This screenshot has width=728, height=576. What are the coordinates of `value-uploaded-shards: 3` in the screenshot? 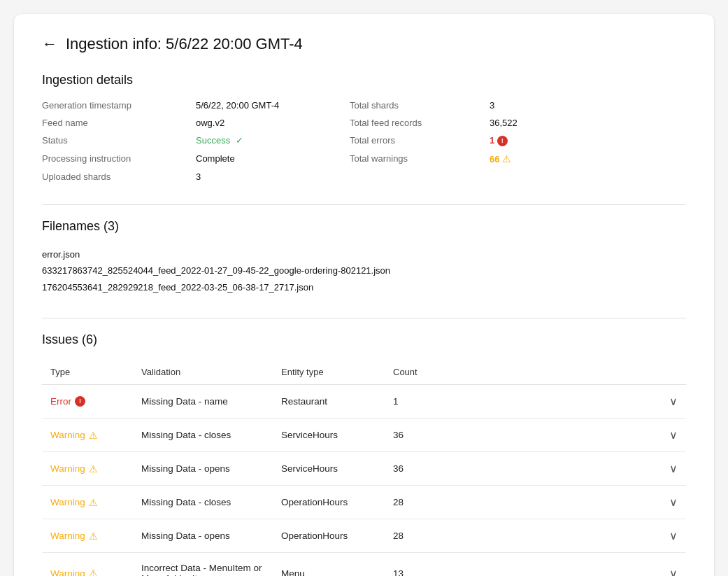 It's located at (273, 176).